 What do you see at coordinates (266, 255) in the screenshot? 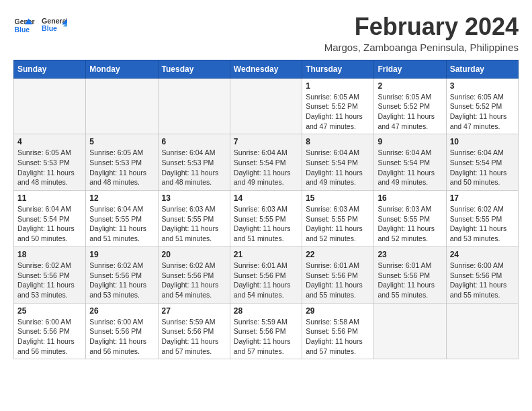
I see `day-number: 21` at bounding box center [266, 255].